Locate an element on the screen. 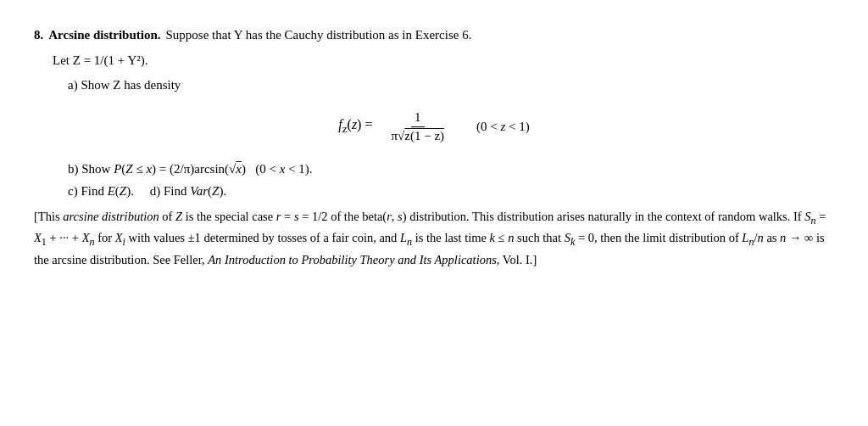  problem-header: 8. Arcsine distribution. Suppose that Y … is located at coordinates (434, 36).